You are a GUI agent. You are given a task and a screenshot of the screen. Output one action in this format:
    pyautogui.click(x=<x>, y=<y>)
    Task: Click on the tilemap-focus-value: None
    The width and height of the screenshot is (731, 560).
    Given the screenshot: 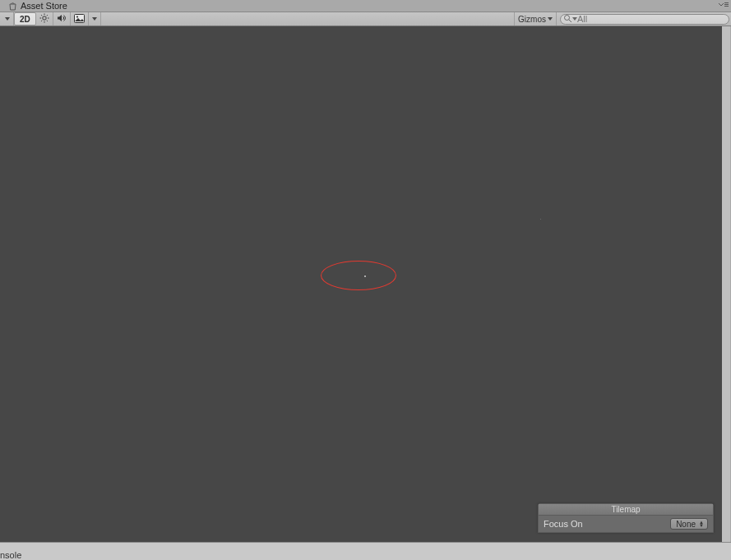 What is the action you would take?
    pyautogui.click(x=686, y=525)
    